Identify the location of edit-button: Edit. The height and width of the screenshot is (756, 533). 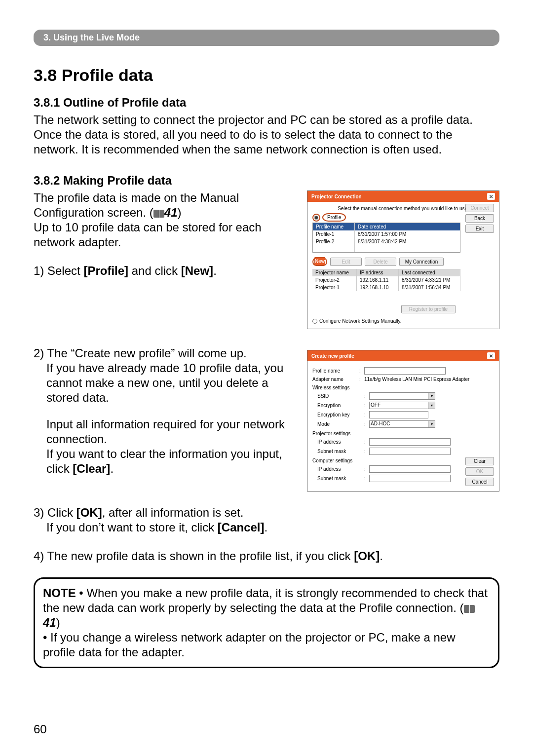
(346, 262).